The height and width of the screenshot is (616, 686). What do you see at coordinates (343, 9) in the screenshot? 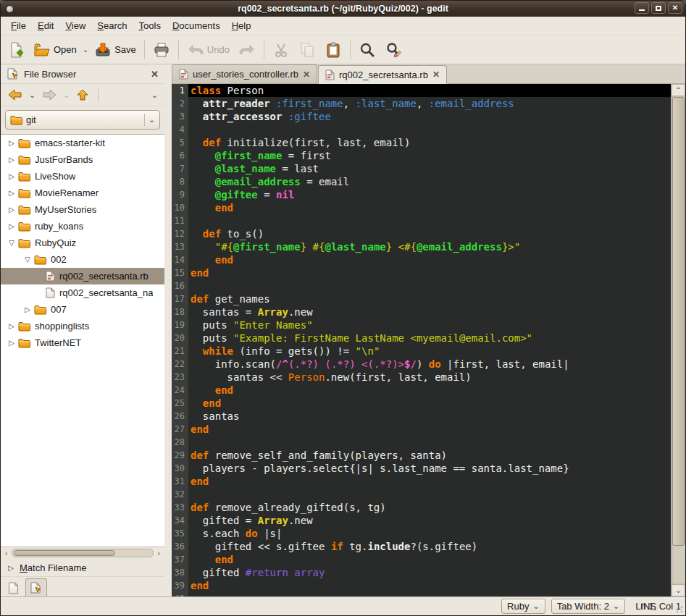
I see `title-bar: rq002_secretsanta.rb (~/git/RubyQuiz/002…` at bounding box center [343, 9].